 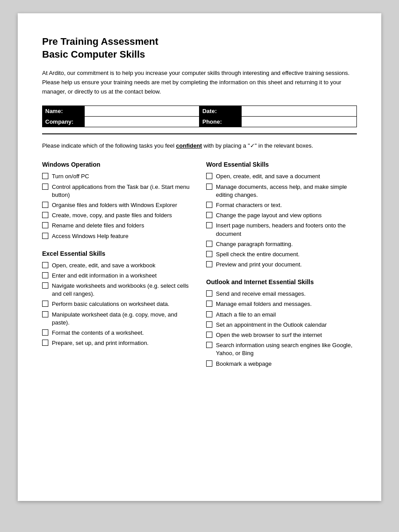 I want to click on list-item: Attach a file to an email, so click(x=282, y=315).